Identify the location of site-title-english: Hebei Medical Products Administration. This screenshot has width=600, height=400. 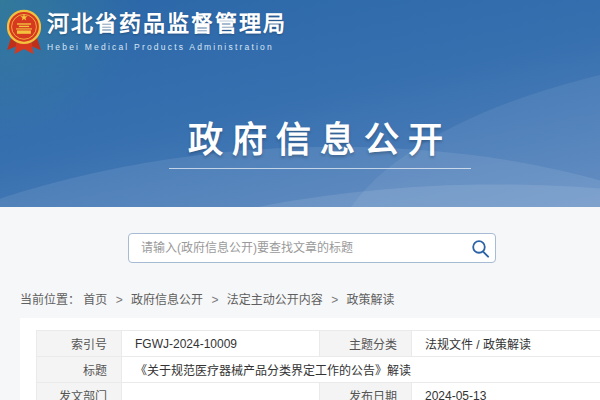
(167, 47).